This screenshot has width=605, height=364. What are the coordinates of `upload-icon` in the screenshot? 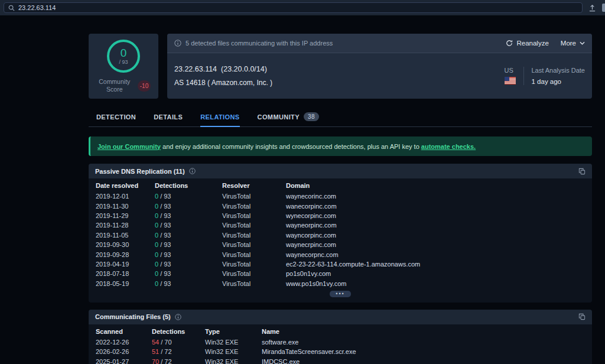 It's located at (592, 8).